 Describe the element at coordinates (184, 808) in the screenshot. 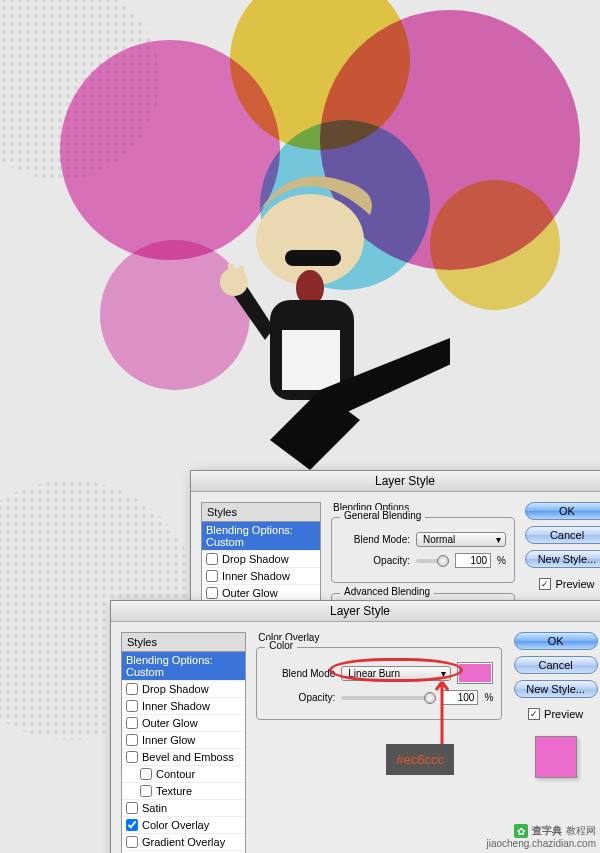

I see `style-row: Satin` at that location.